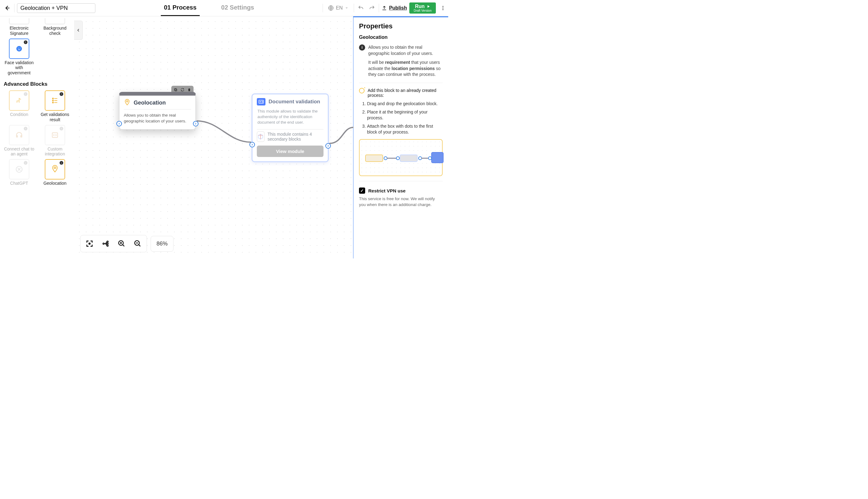 This screenshot has width=868, height=499. What do you see at coordinates (387, 191) in the screenshot?
I see `restrict-vpn-label: Restrict VPN use` at bounding box center [387, 191].